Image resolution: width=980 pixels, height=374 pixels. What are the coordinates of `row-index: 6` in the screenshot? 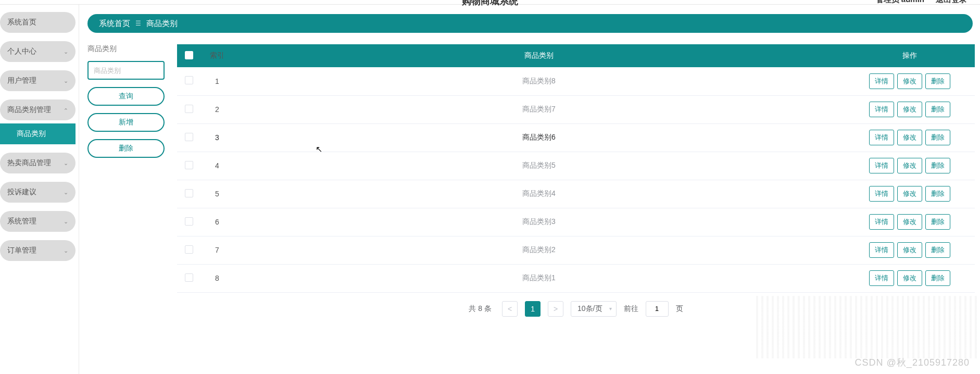 It's located at (217, 222).